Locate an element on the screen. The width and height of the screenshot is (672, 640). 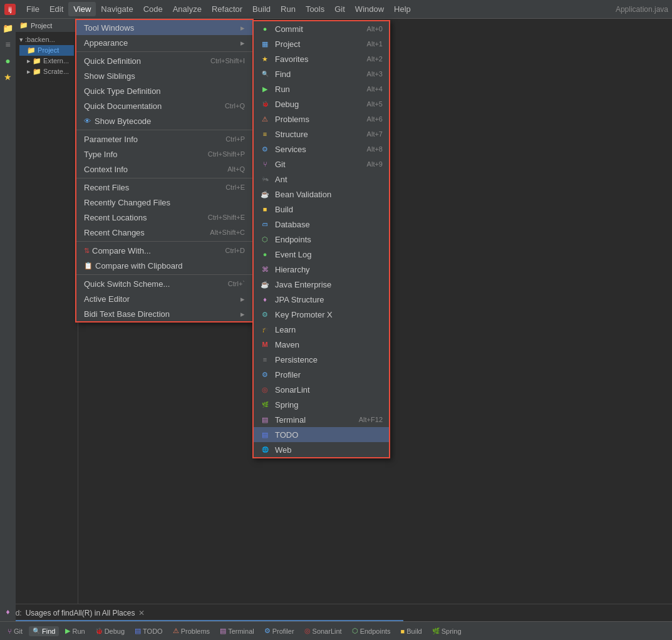
tw-debug-shortcut: Alt+5 is located at coordinates (375, 104).